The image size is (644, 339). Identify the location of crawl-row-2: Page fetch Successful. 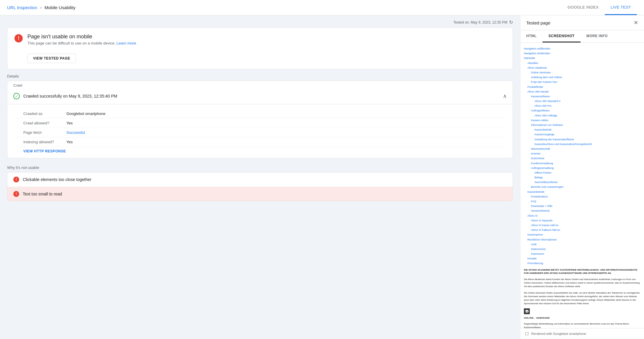
(260, 133).